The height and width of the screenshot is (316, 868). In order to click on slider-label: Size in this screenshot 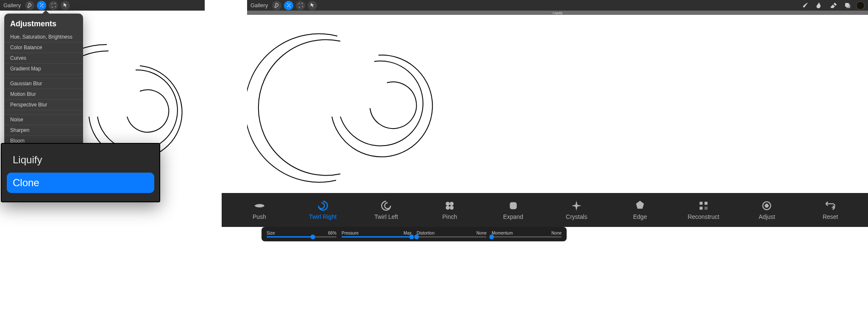, I will do `click(270, 233)`.